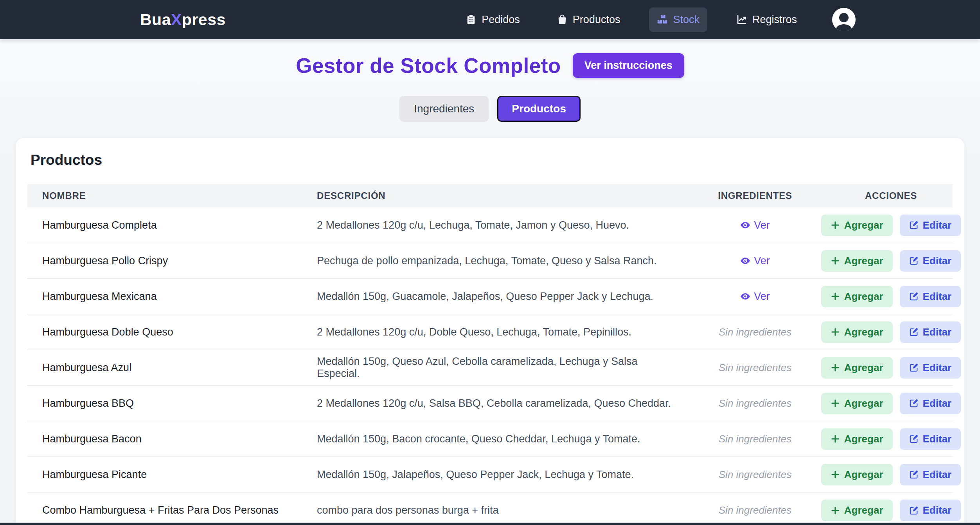  I want to click on product-name: Hamburguesa Mexicana, so click(172, 297).